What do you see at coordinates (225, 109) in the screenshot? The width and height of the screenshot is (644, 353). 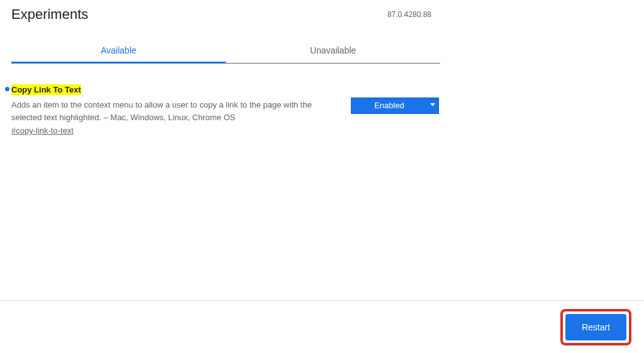 I see `experiment-item: Copy Link To Text Adds an item to the co…` at bounding box center [225, 109].